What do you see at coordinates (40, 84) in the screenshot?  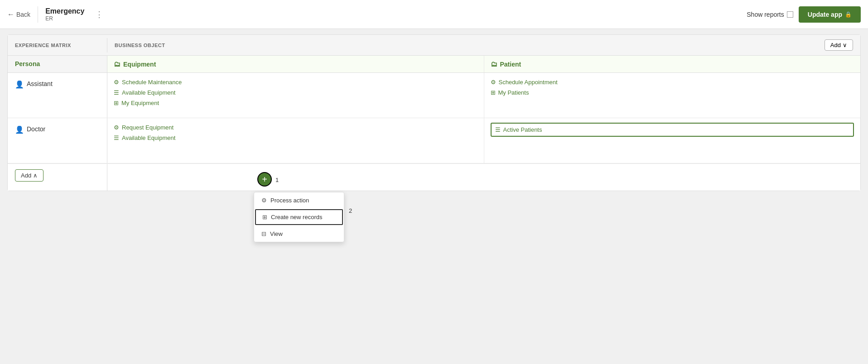 I see `persona-name-assistant: Assistant` at bounding box center [40, 84].